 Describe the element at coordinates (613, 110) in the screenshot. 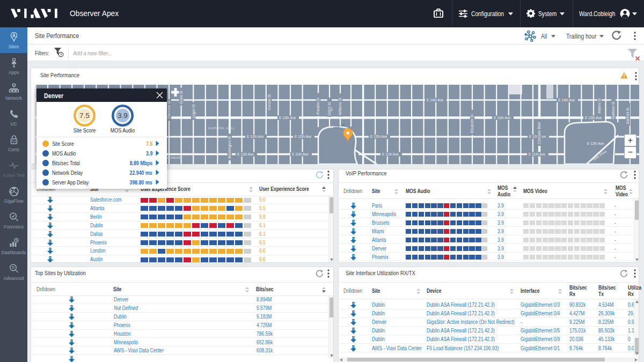

I see `svg-text: Madison St` at that location.